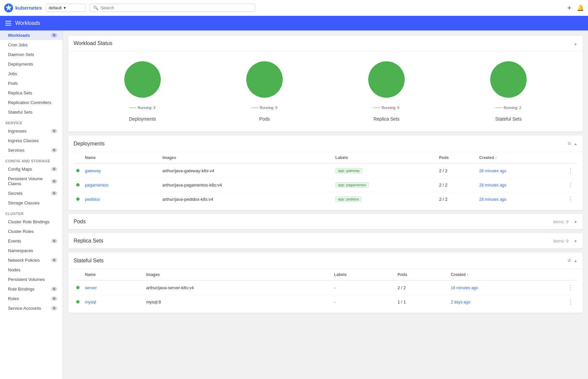 The width and height of the screenshot is (588, 379). What do you see at coordinates (8, 23) in the screenshot?
I see `hamburger-menu-button` at bounding box center [8, 23].